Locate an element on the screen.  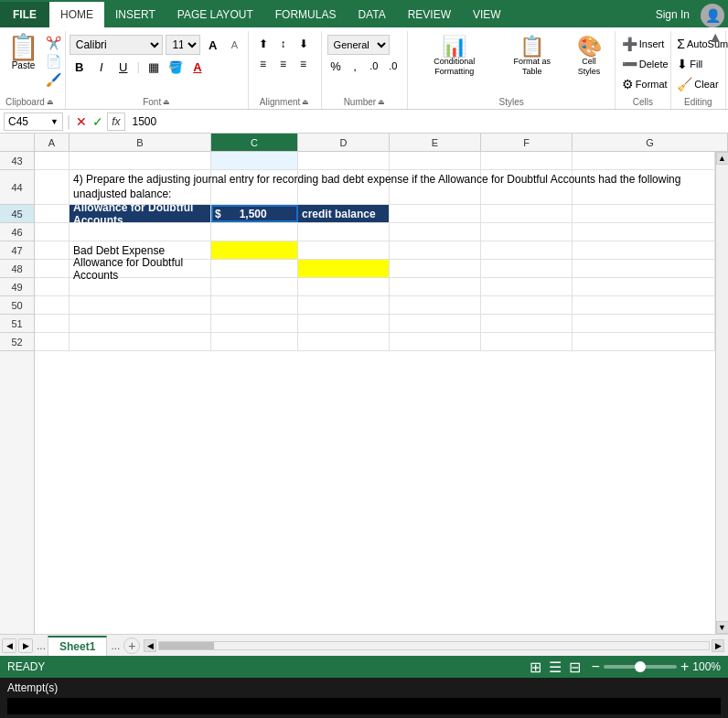
underline-button: U is located at coordinates (123, 67).